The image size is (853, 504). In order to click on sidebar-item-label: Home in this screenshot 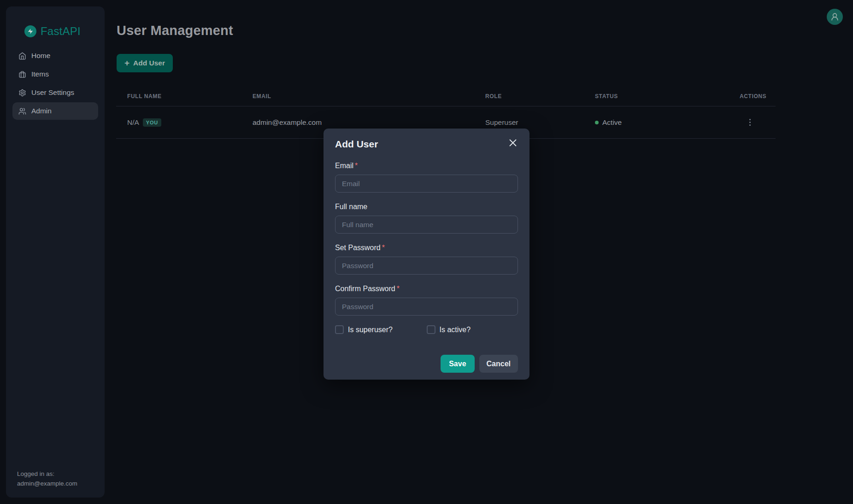, I will do `click(41, 56)`.